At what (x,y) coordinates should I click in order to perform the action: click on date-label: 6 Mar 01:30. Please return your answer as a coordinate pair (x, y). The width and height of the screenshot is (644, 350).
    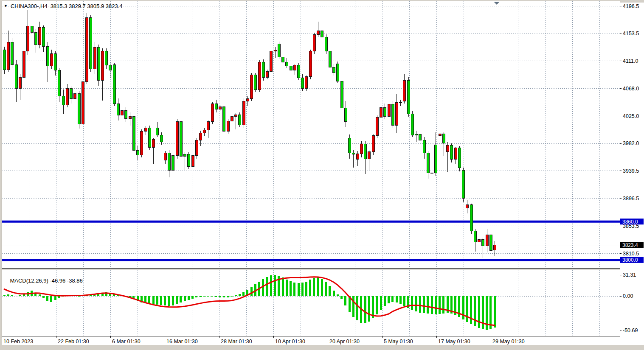
    Looking at the image, I should click on (127, 342).